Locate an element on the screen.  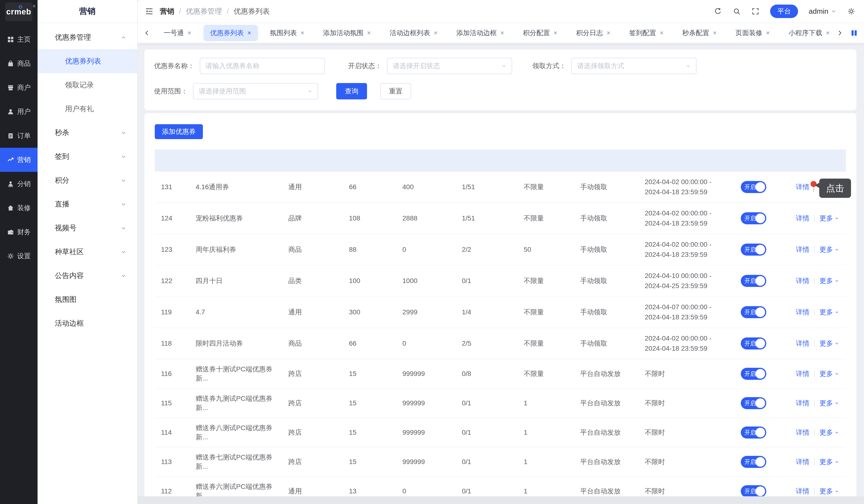
menu-item-claim-records: 领取记录 is located at coordinates (87, 85).